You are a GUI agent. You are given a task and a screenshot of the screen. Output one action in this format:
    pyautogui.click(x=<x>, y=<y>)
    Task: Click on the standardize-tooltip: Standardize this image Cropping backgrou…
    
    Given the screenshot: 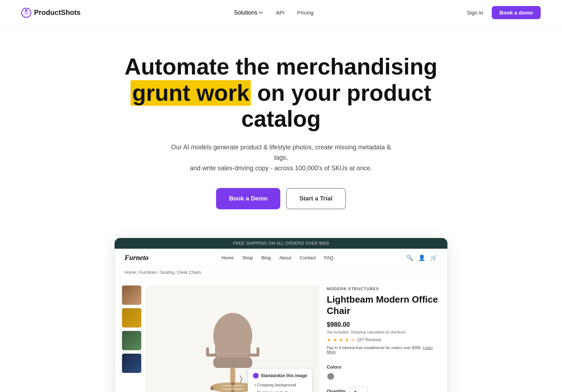 What is the action you would take?
    pyautogui.click(x=280, y=380)
    